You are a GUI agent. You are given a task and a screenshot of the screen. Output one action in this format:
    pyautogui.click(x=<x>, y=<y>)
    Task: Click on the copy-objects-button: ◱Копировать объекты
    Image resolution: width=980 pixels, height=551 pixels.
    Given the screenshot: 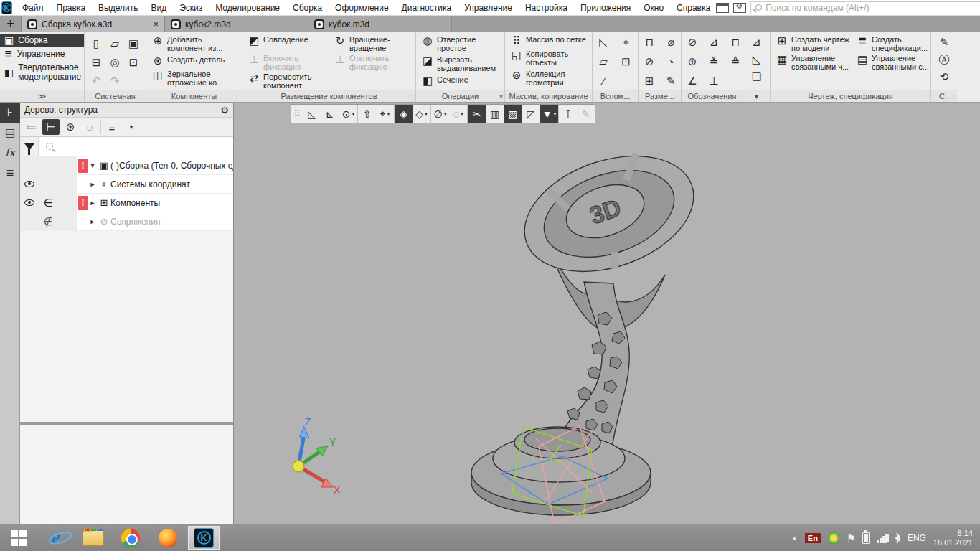 What is the action you would take?
    pyautogui.click(x=548, y=58)
    